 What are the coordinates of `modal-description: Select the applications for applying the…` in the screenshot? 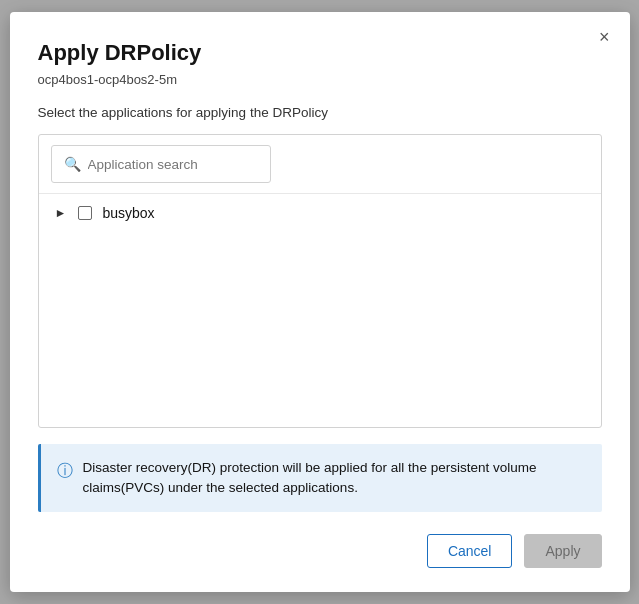 It's located at (320, 112).